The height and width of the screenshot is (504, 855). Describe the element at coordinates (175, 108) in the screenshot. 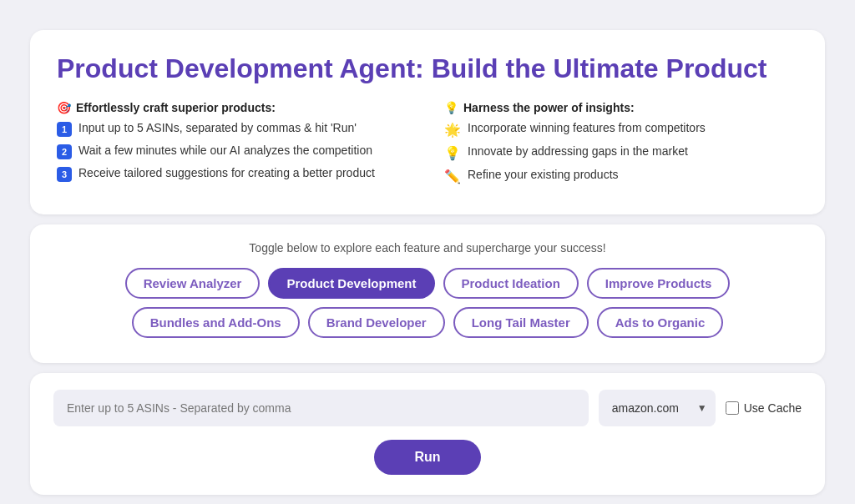

I see `left-col-header-text: Effortlessly craft superior products:` at that location.